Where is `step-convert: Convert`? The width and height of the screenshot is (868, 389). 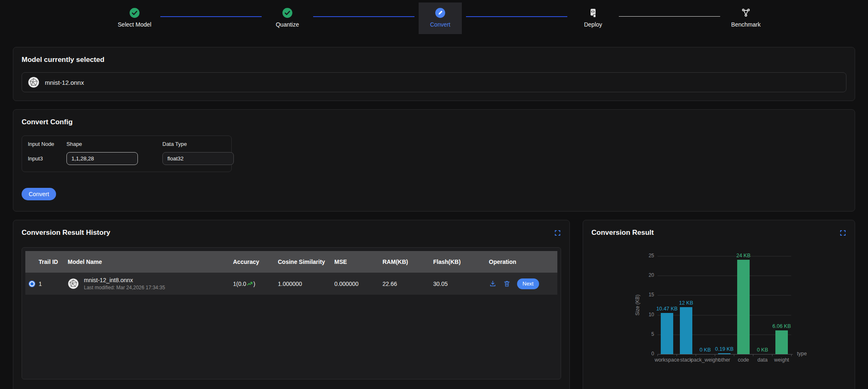
step-convert: Convert is located at coordinates (440, 18).